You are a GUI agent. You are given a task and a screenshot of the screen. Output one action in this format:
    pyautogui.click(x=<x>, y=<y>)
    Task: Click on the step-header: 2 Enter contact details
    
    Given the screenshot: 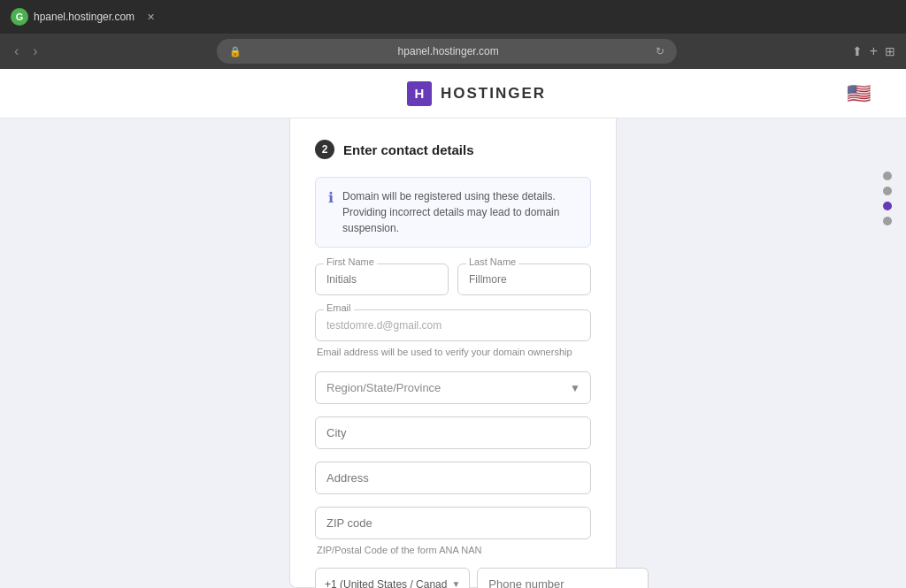 What is the action you would take?
    pyautogui.click(x=453, y=149)
    